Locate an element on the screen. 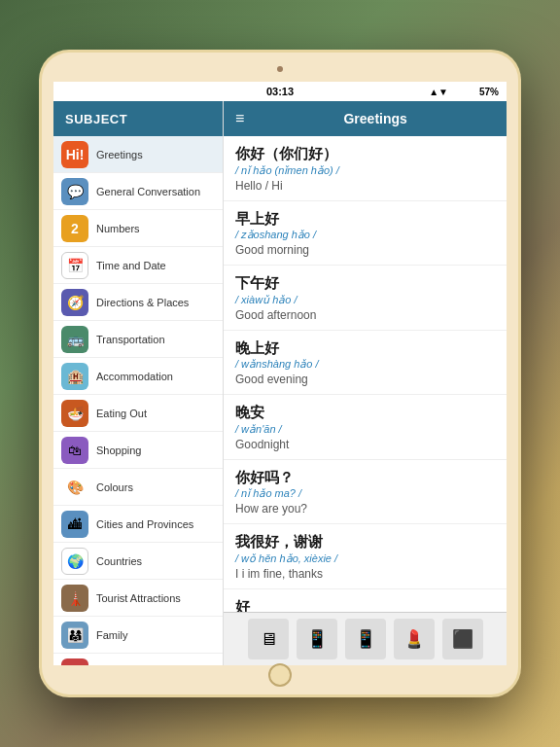 Image resolution: width=560 pixels, height=747 pixels. status-time: 03:13 is located at coordinates (280, 91).